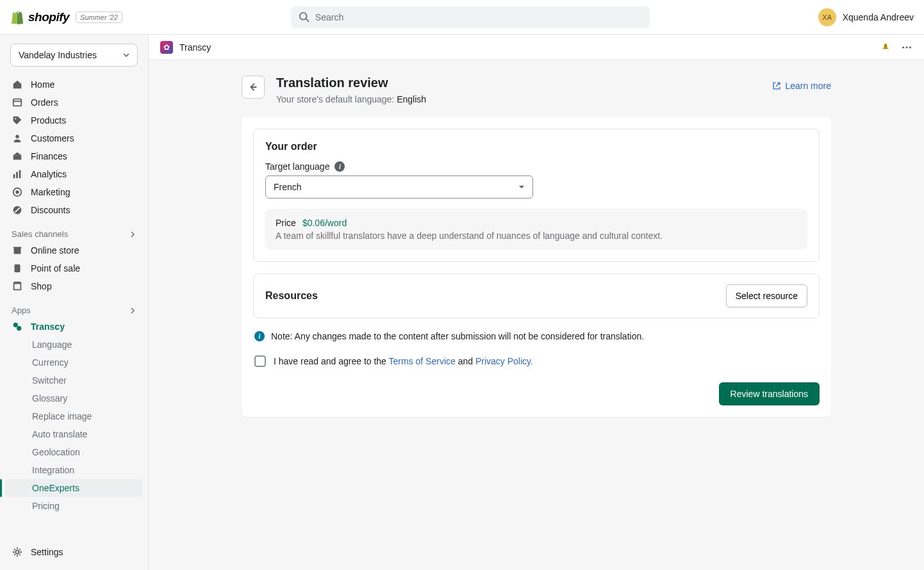 Image resolution: width=924 pixels, height=570 pixels. What do you see at coordinates (17, 17) in the screenshot?
I see `shopify-logo-icon` at bounding box center [17, 17].